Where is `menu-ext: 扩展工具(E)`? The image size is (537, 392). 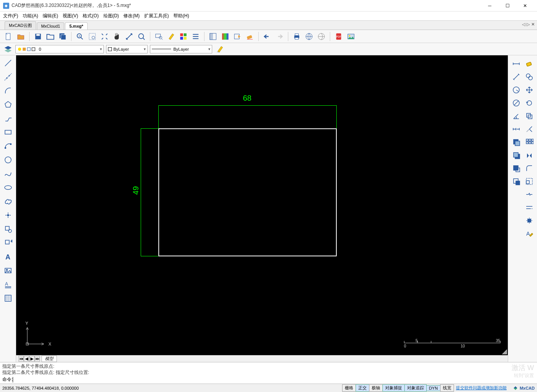 menu-ext: 扩展工具(E) is located at coordinates (156, 16).